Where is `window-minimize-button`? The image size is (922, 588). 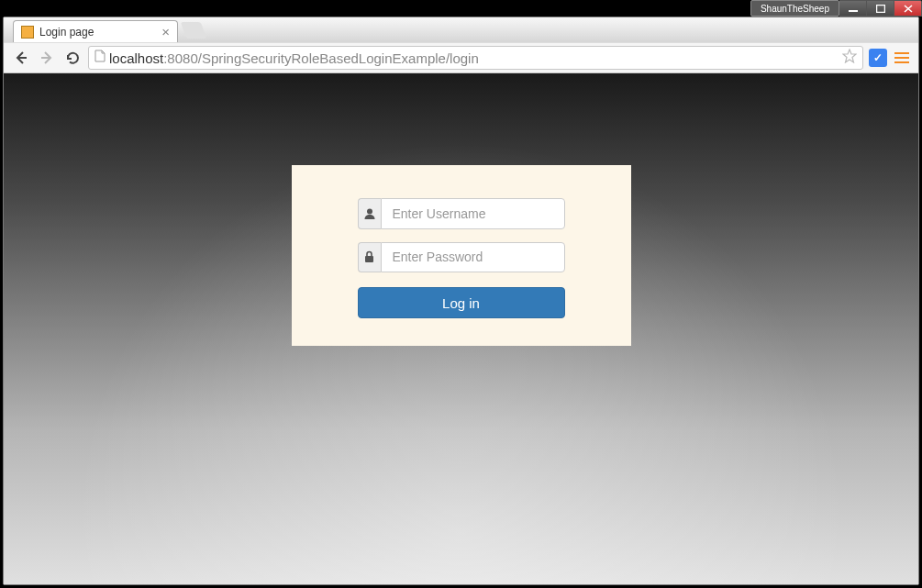 window-minimize-button is located at coordinates (853, 8).